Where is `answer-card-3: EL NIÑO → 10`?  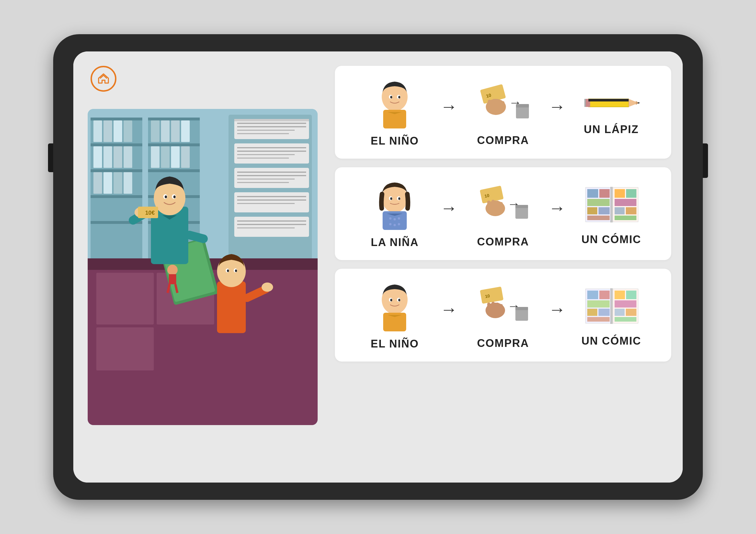
answer-card-3: EL NIÑO → 10 is located at coordinates (503, 315).